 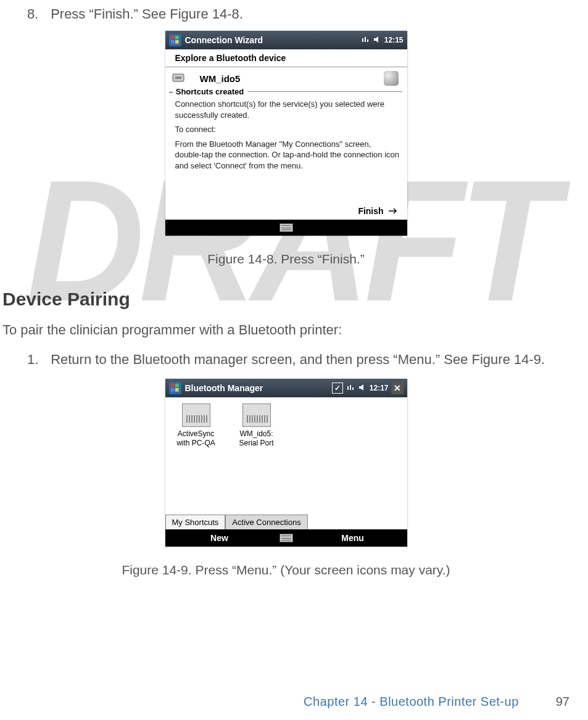 What do you see at coordinates (196, 415) in the screenshot?
I see `activesync-icon` at bounding box center [196, 415].